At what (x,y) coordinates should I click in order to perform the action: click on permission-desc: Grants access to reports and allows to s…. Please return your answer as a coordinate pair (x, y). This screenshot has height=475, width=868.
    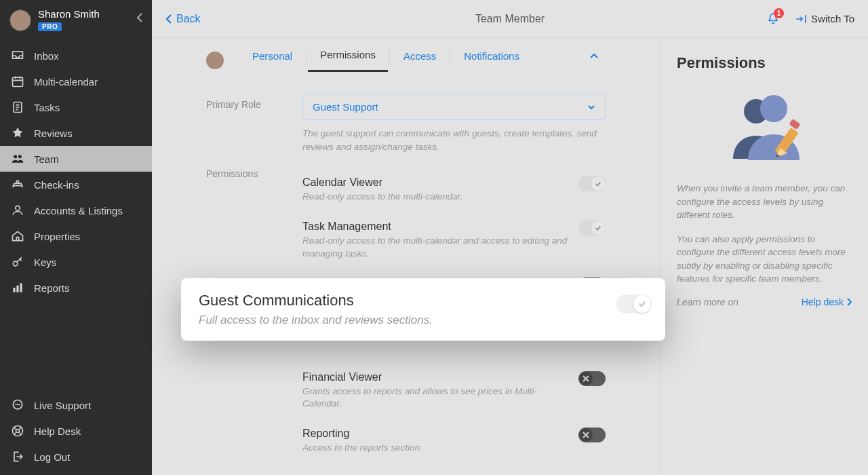
    Looking at the image, I should click on (435, 398).